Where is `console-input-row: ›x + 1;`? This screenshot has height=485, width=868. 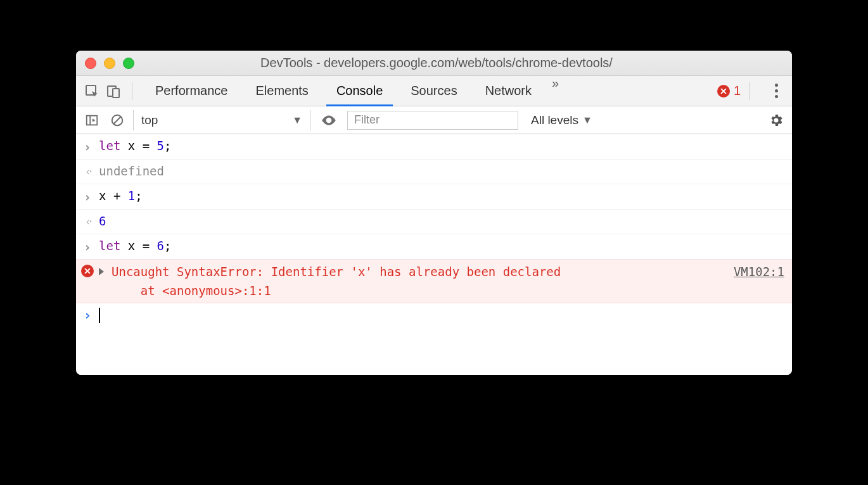
console-input-row: ›x + 1; is located at coordinates (434, 197).